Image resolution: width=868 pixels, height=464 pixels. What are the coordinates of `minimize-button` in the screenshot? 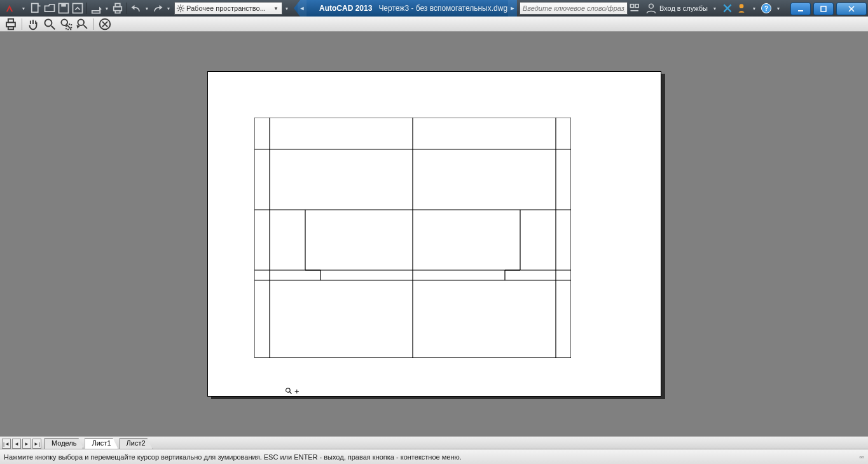 It's located at (801, 9).